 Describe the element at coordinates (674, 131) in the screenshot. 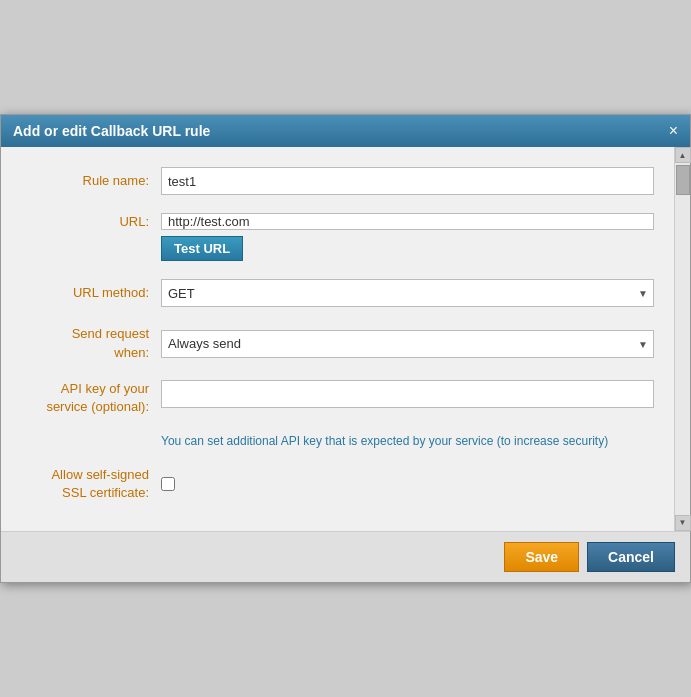

I see `close-button: ×` at that location.